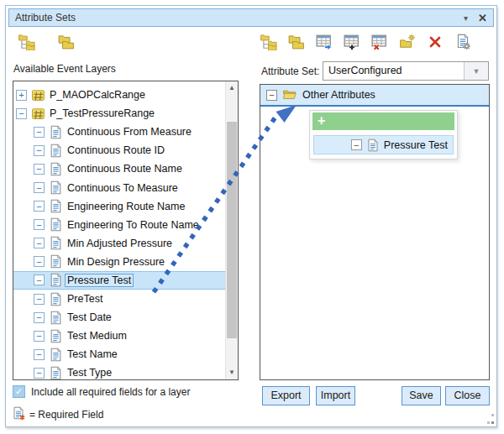  What do you see at coordinates (286, 396) in the screenshot?
I see `export-button: Export` at bounding box center [286, 396].